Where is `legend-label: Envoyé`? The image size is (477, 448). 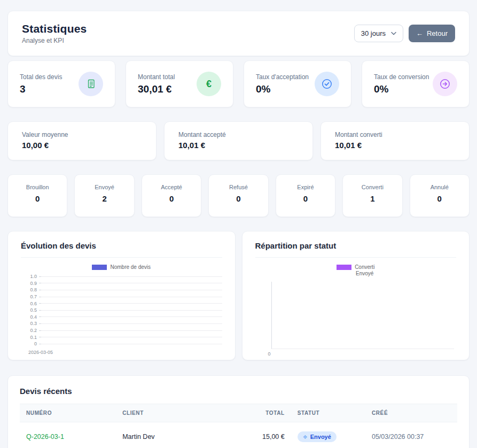 legend-label: Envoyé is located at coordinates (364, 274).